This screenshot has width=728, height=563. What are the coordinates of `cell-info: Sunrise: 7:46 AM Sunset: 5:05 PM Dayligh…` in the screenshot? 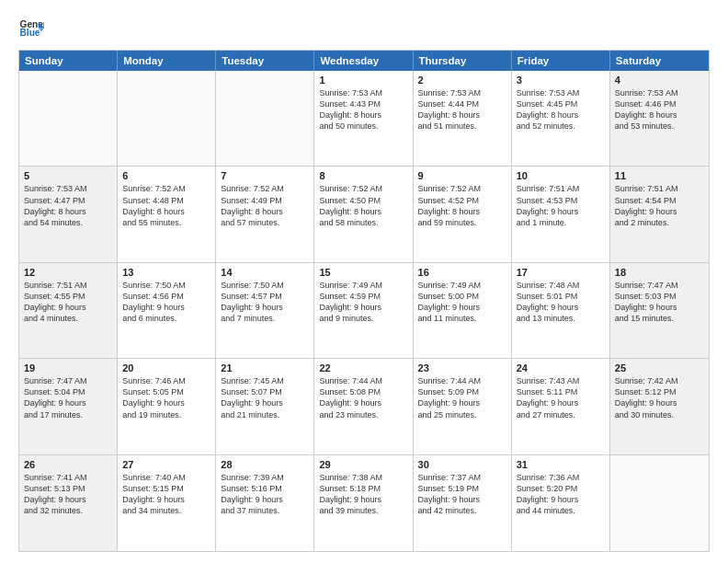 It's located at (166, 397).